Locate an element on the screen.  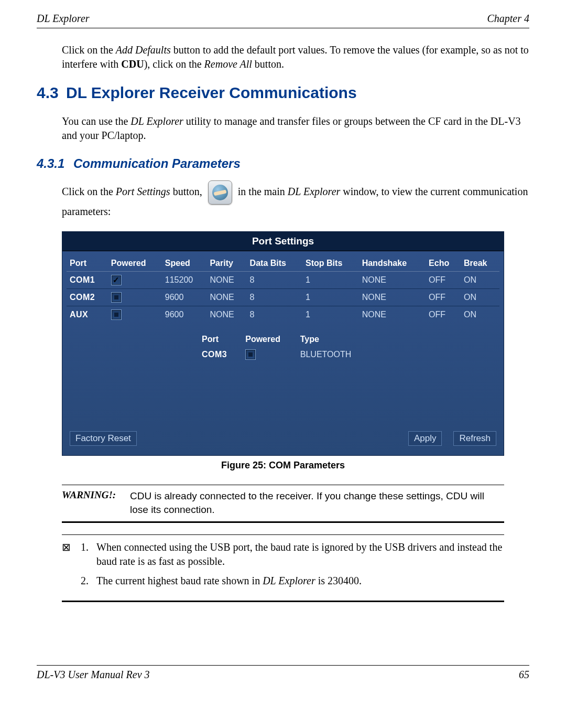
page-header: DL Explorer Chapter 4 is located at coordinates (283, 20).